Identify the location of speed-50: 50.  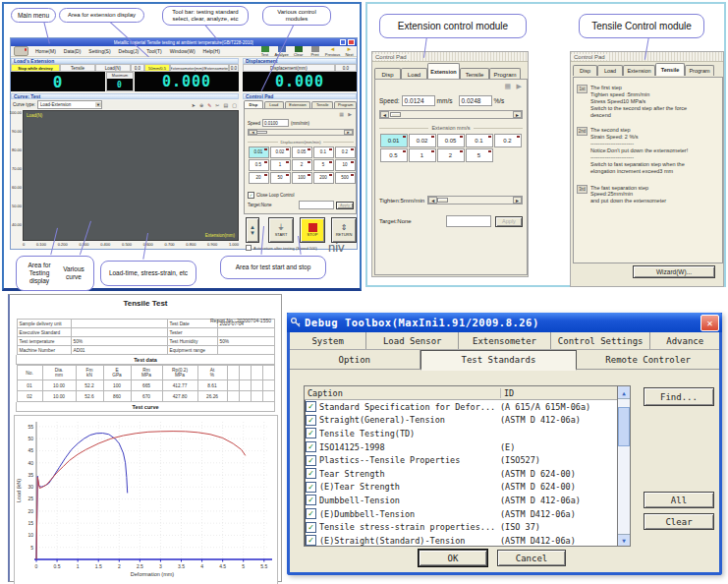
(281, 178).